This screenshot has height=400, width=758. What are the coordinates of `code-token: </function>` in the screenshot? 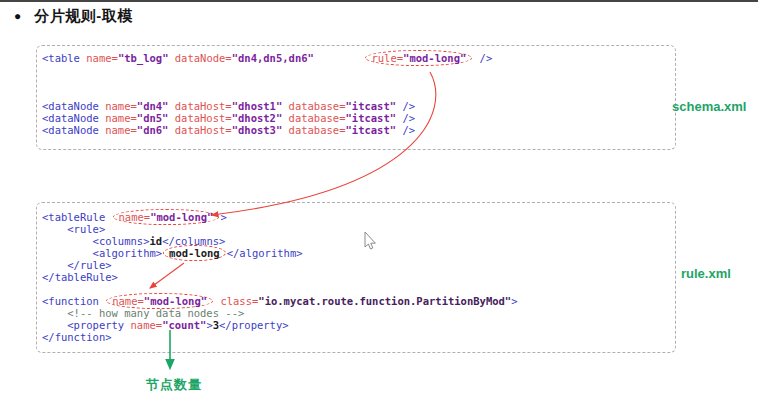 It's located at (77, 337).